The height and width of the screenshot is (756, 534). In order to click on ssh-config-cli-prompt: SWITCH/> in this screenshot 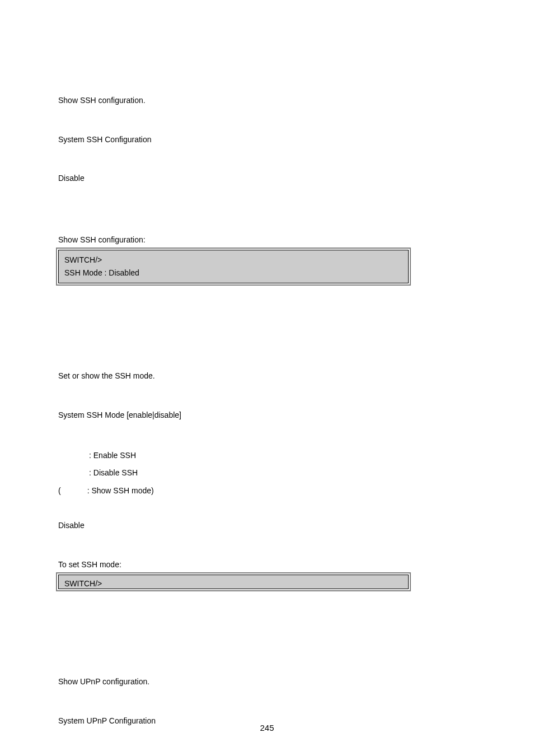, I will do `click(233, 260)`.